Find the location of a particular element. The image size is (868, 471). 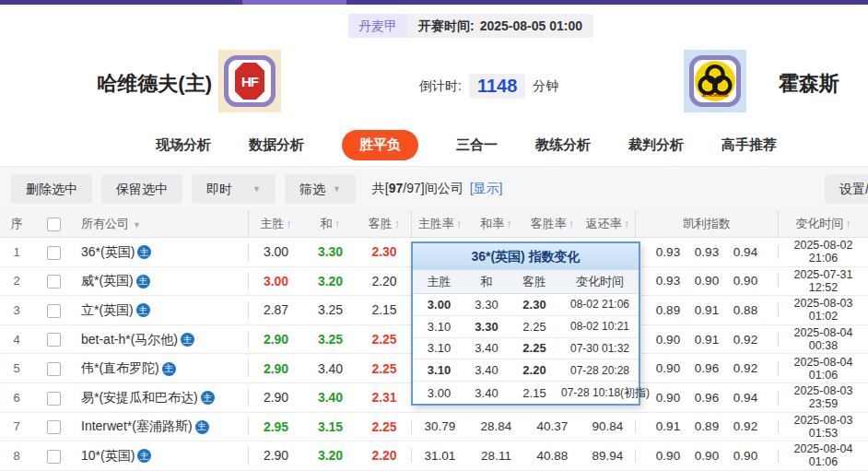

company-cell: 36*(英国)主 is located at coordinates (161, 253).